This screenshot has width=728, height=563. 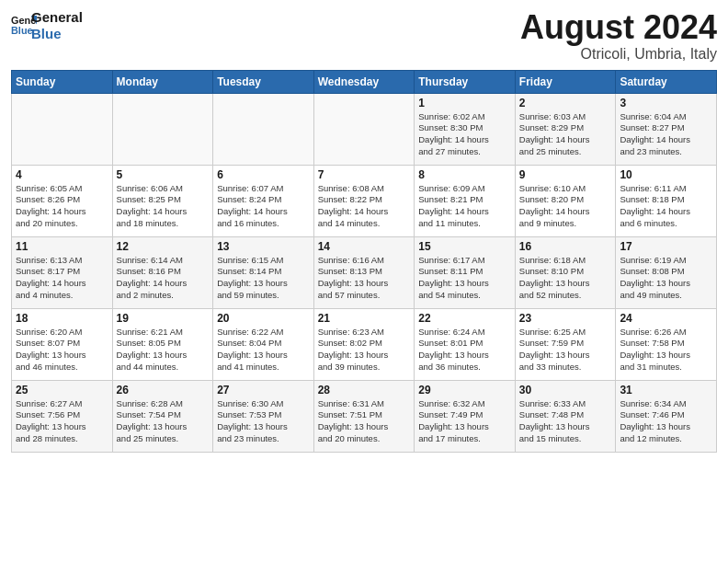 I want to click on week-row-4: 18Sunrise: 6:20 AMSunset: 8:07 PMDayligh…, so click(x=364, y=344).